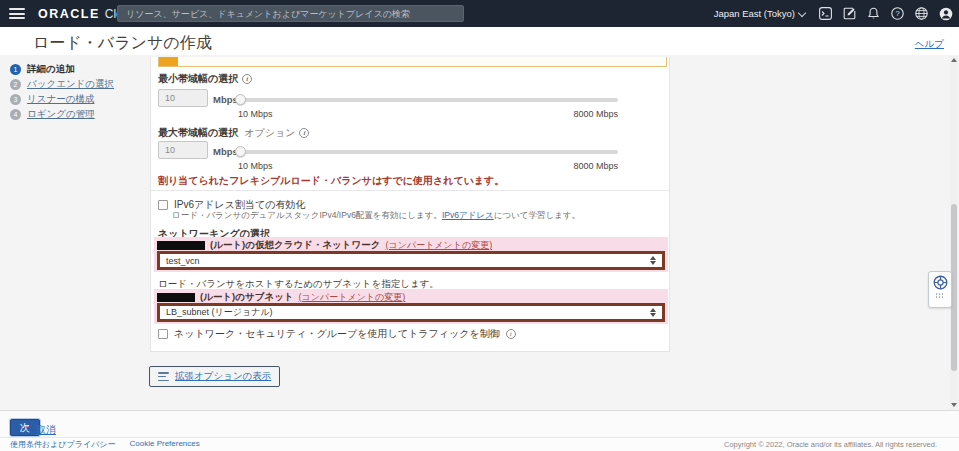 This screenshot has width=959, height=451. I want to click on step-number: 3, so click(16, 100).